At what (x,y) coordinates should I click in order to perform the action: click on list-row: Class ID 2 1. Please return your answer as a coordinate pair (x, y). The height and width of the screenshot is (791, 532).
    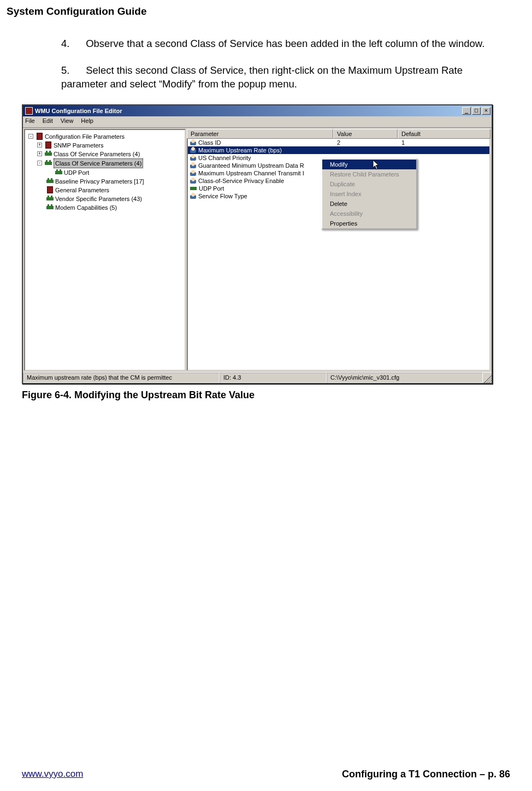
    Looking at the image, I should click on (339, 143).